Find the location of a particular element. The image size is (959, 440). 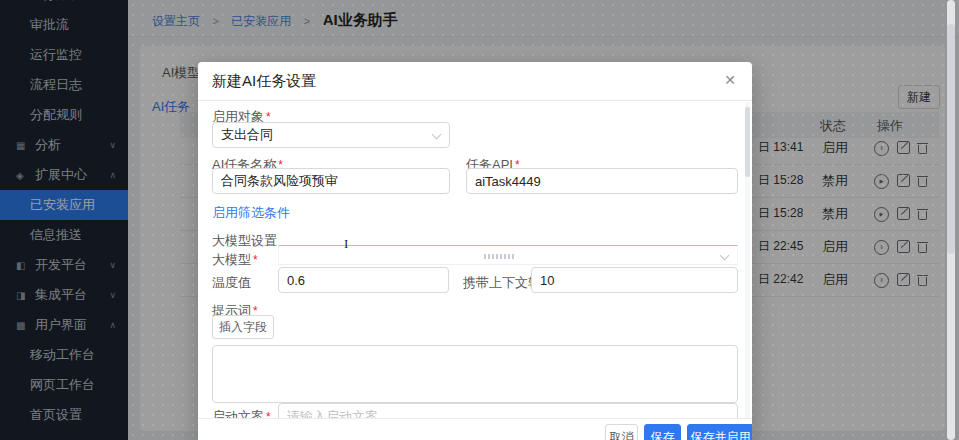

page-scrollbar-thumb is located at coordinates (951, 139).